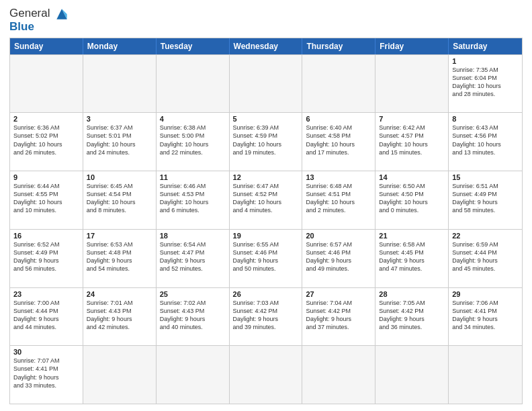 The image size is (532, 411). What do you see at coordinates (47, 259) in the screenshot?
I see `cal-cell: 16Sunrise: 6:52 AM Sunset: 4:49 PM Dayli…` at bounding box center [47, 259].